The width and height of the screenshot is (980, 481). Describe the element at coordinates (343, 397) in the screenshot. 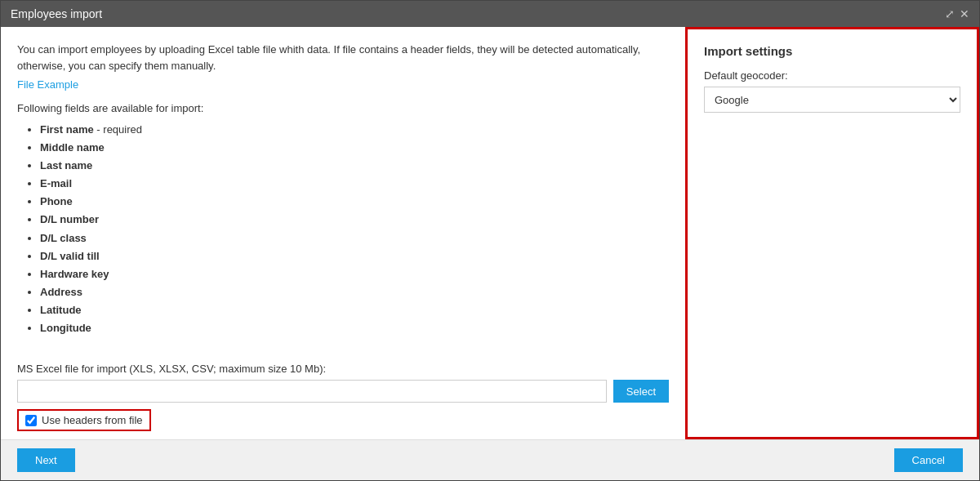

I see `file-import-section: MS Excel file for import (XLS, XLSX, CSV…` at that location.